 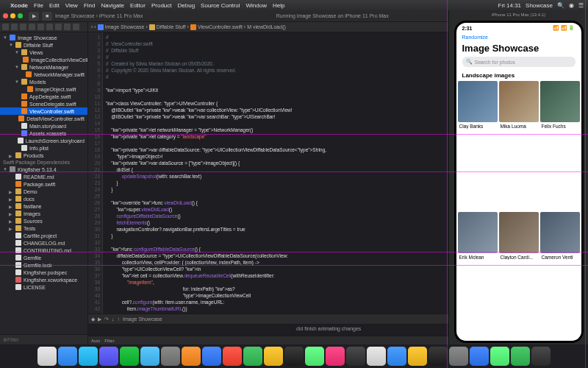 What do you see at coordinates (44, 111) in the screenshot?
I see `tree-item: ViewController.swift` at bounding box center [44, 111].